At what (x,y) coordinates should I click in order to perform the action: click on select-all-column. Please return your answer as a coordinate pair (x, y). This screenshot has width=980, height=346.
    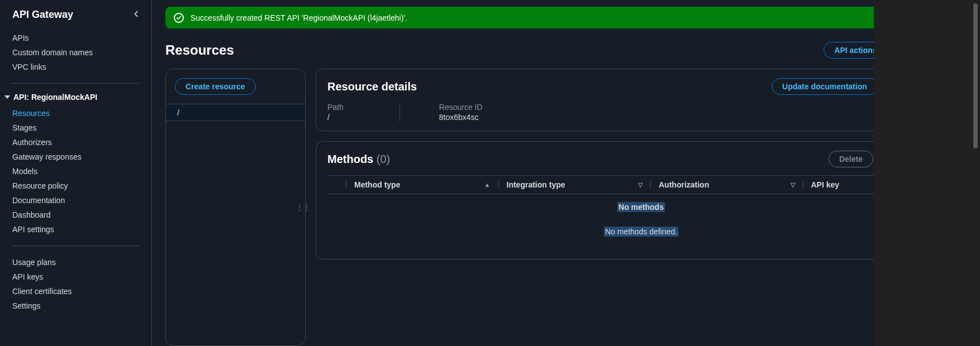
    Looking at the image, I should click on (337, 185).